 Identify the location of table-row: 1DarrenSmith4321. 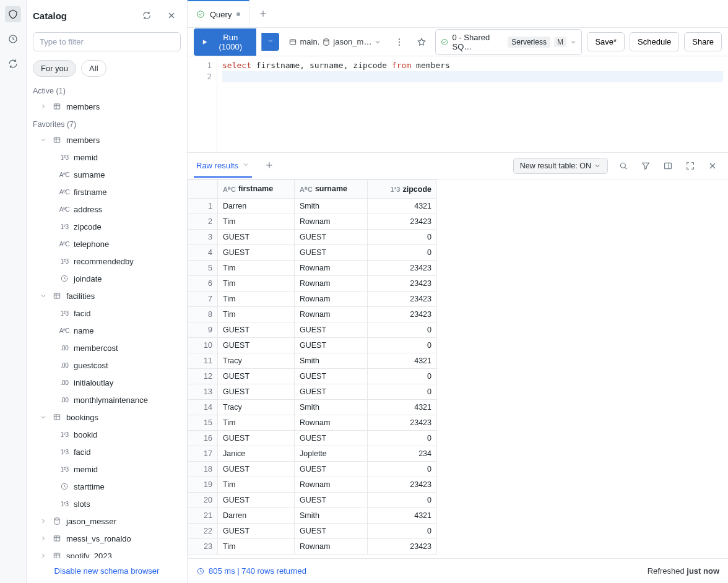
(313, 207).